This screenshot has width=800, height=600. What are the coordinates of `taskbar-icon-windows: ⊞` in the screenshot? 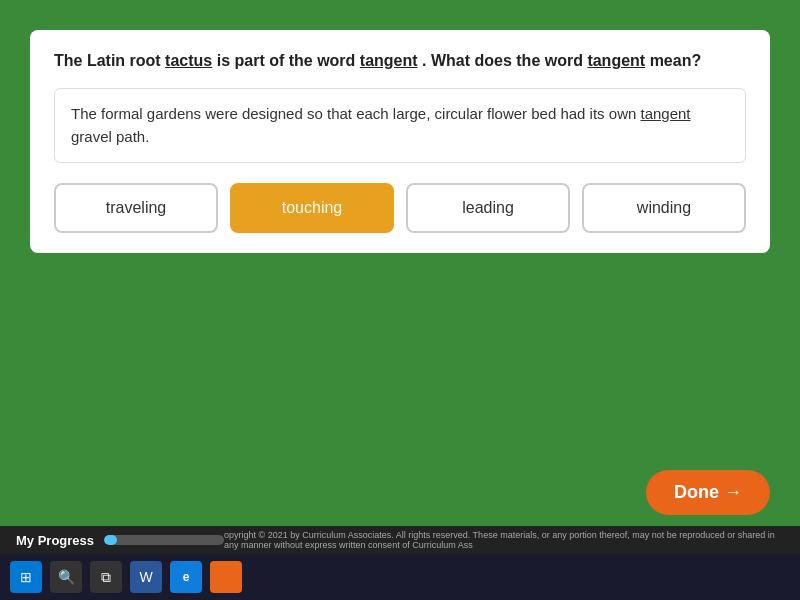 It's located at (26, 577).